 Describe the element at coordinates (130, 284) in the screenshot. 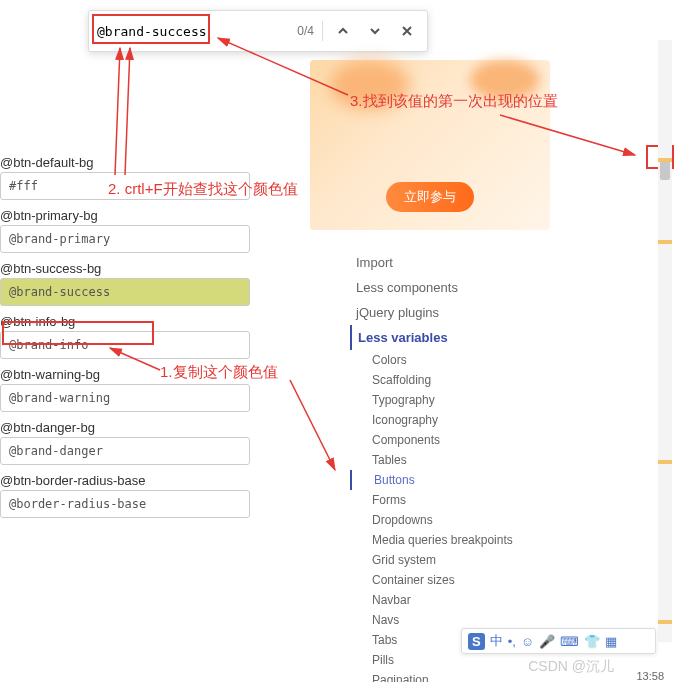

I see `field-btn-success-bg: @btn-success-bg` at that location.